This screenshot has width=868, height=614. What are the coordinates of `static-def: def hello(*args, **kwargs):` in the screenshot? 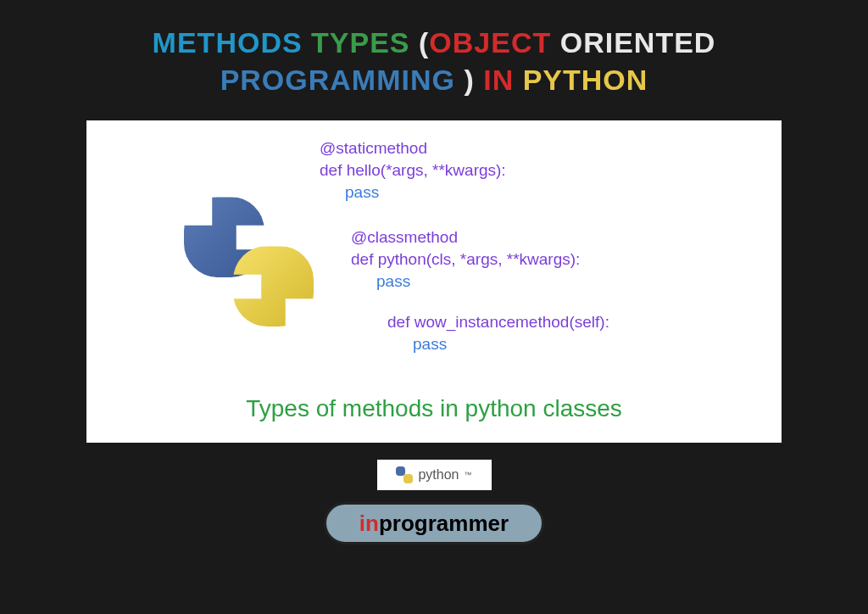 It's located at (413, 170).